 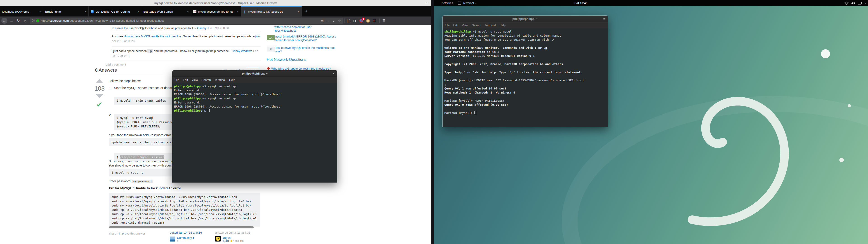 What do you see at coordinates (447, 3) in the screenshot?
I see `activities-button: Activities` at bounding box center [447, 3].